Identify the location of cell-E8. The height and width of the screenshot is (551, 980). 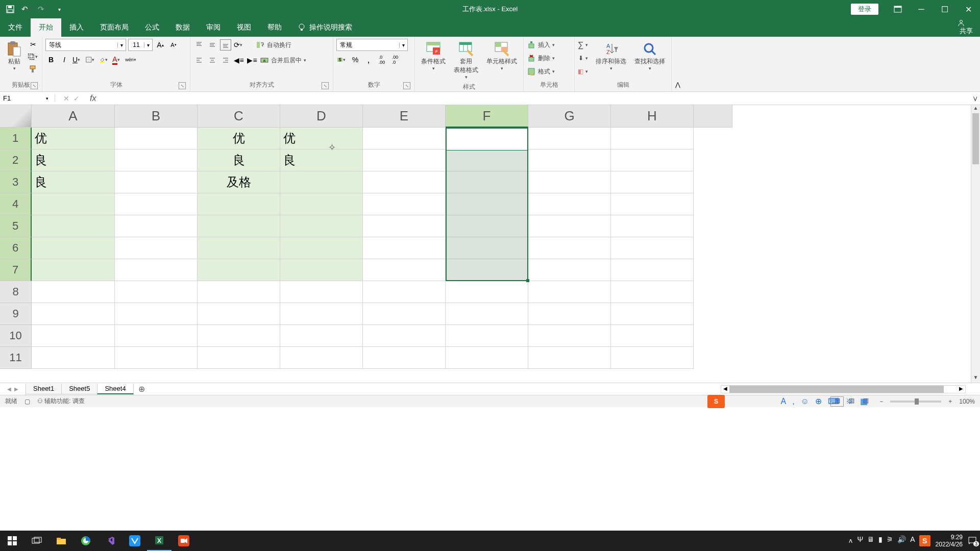
(404, 292).